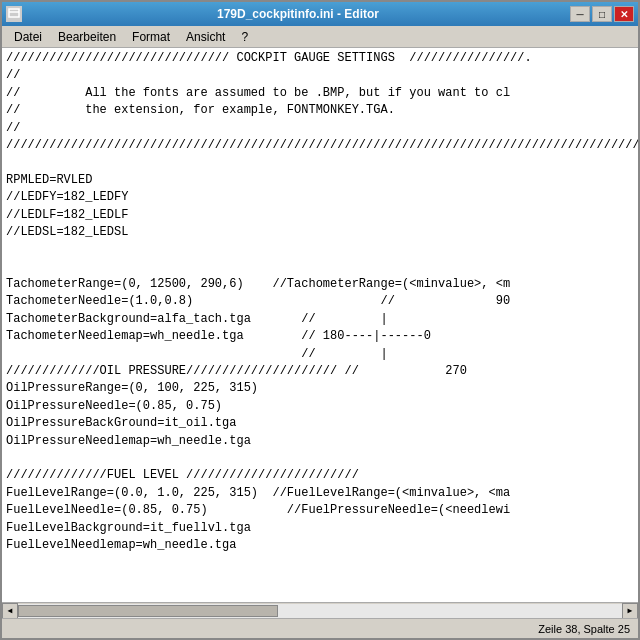 This screenshot has width=640, height=640. I want to click on window-icon, so click(14, 14).